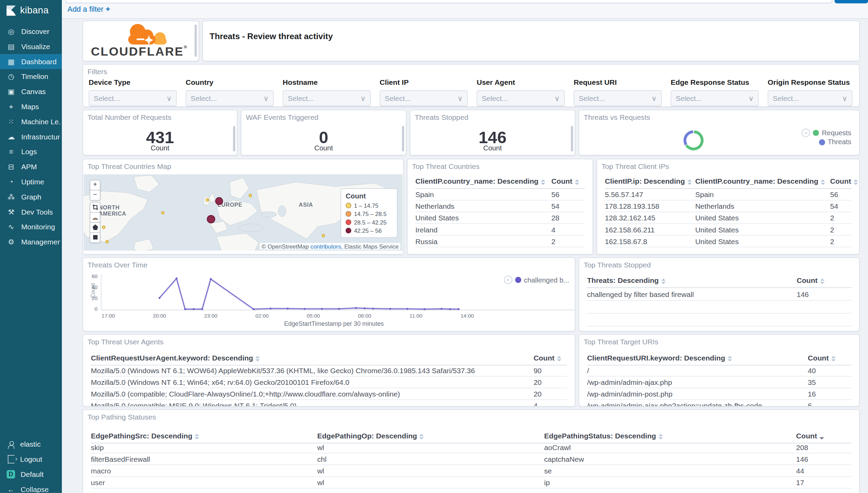 This screenshot has width=868, height=493. Describe the element at coordinates (243, 213) in the screenshot. I see `map-viewport: NORTHAMERICA EUROPE ASIA + − Count 1 – 1…` at that location.